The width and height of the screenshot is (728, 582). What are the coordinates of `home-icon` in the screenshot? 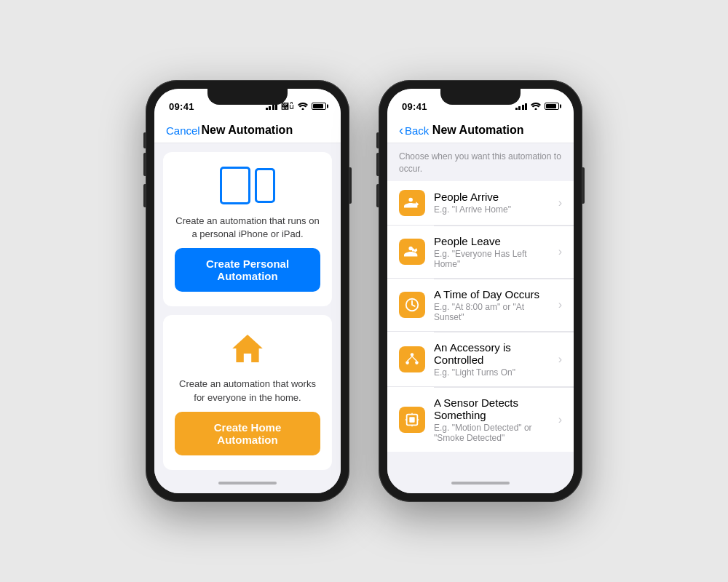 It's located at (248, 348).